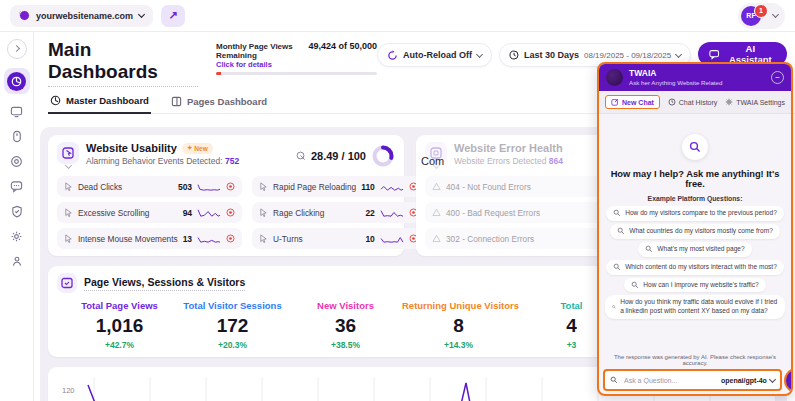 The width and height of the screenshot is (795, 401). I want to click on ai-disclaimer: The response was generated by AI. Please…, so click(695, 360).